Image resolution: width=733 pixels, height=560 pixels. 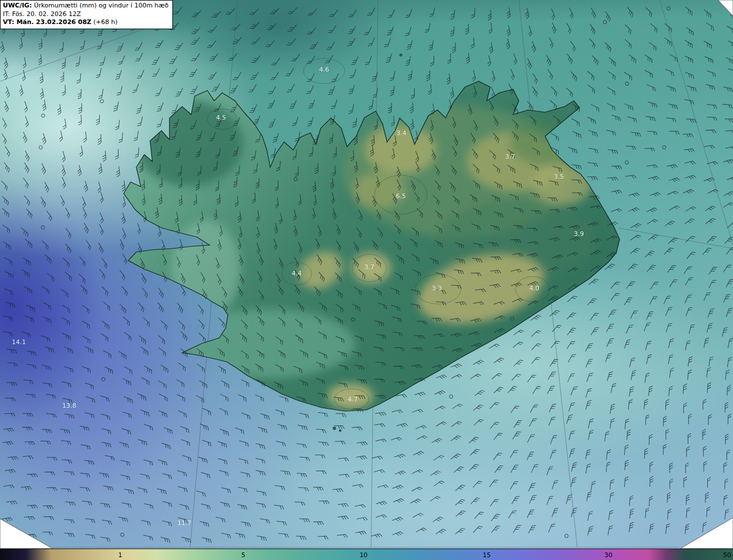 I want to click on title-box: UWC/IG: Úrkomumætti (mm) og vindur í 100…, so click(x=86, y=15).